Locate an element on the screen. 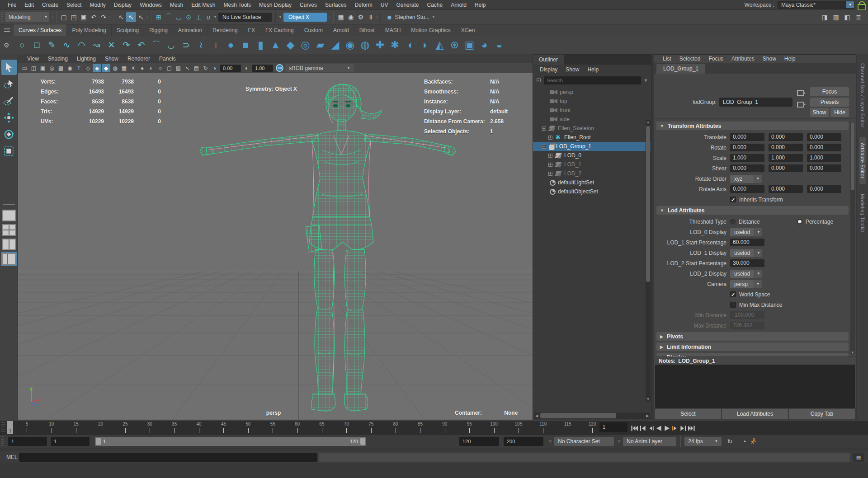 The height and width of the screenshot is (478, 868). menu-item: Edit is located at coordinates (29, 5).